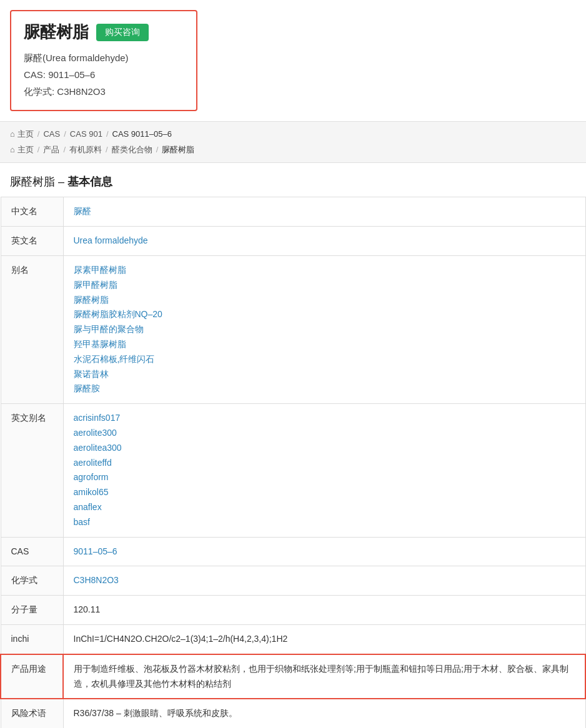  What do you see at coordinates (324, 611) in the screenshot?
I see `table-value: 120.11` at bounding box center [324, 611].